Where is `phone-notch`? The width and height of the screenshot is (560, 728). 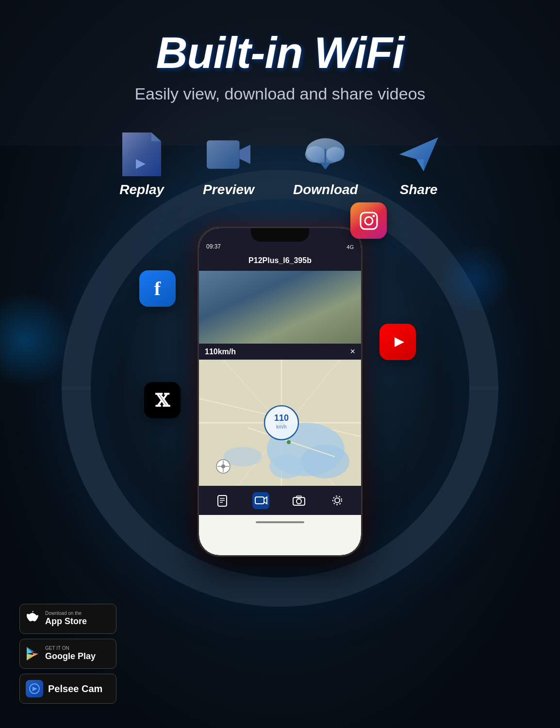 phone-notch is located at coordinates (280, 235).